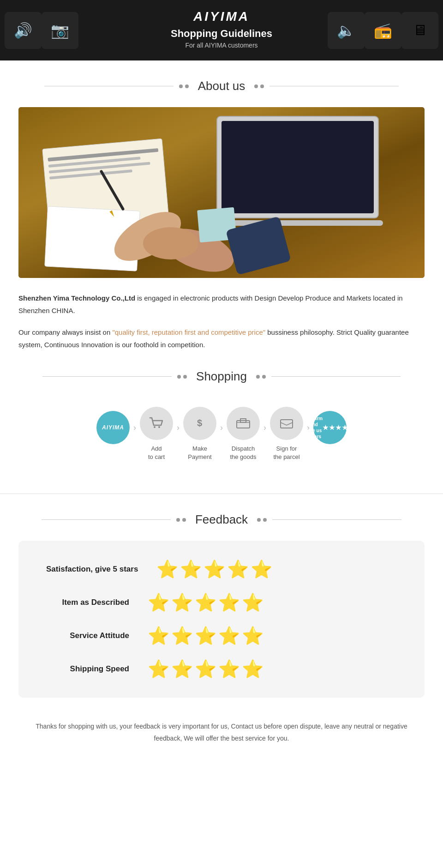  I want to click on step-label: Addto cart, so click(156, 453).